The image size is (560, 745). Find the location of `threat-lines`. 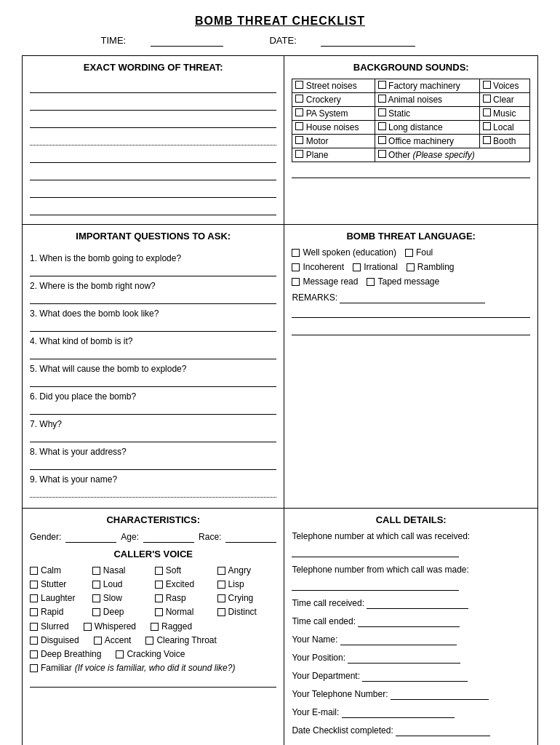

threat-lines is located at coordinates (153, 147).